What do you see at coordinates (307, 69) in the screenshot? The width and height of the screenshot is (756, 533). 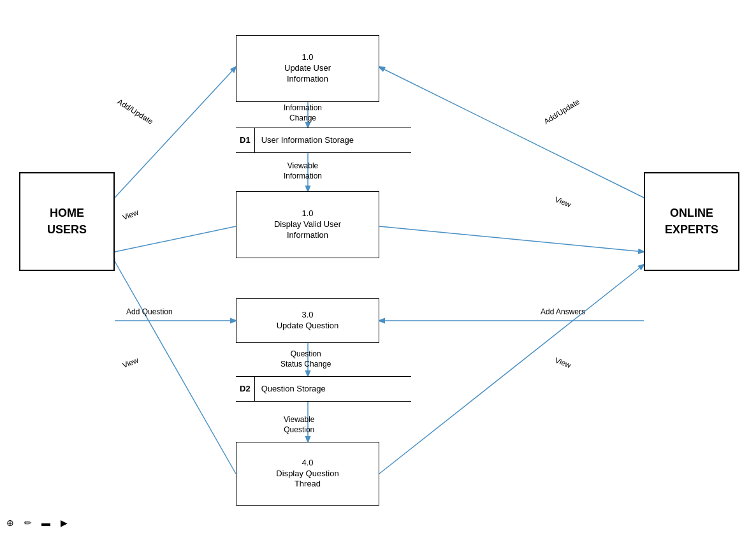 I see `process-update-user-label: 1.0Update UserInformation` at bounding box center [307, 69].